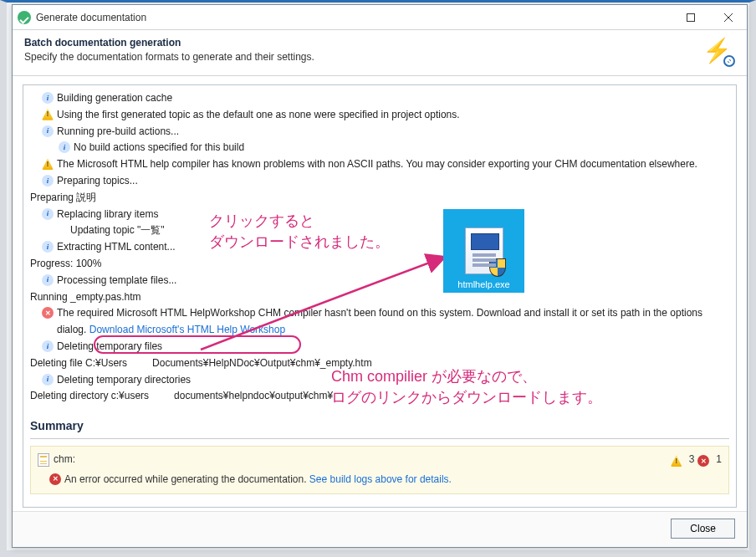  Describe the element at coordinates (97, 181) in the screenshot. I see `log-line: Preparing topics...` at that location.